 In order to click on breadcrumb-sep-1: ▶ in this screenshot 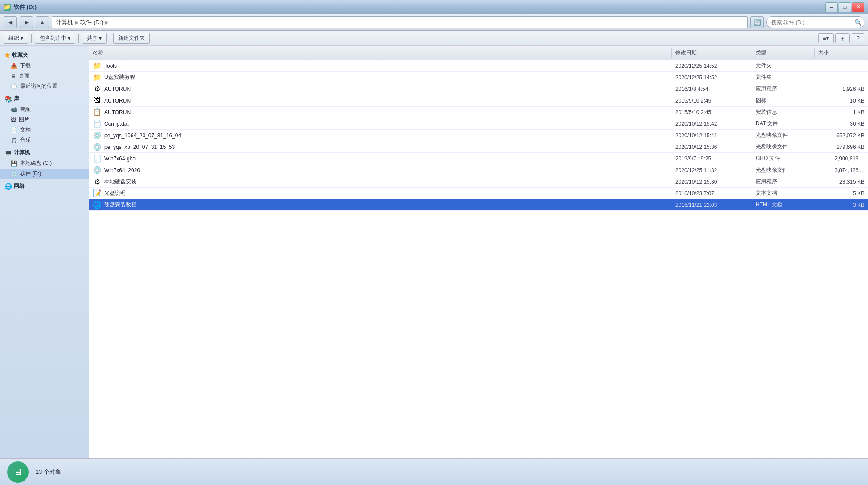, I will do `click(77, 22)`.